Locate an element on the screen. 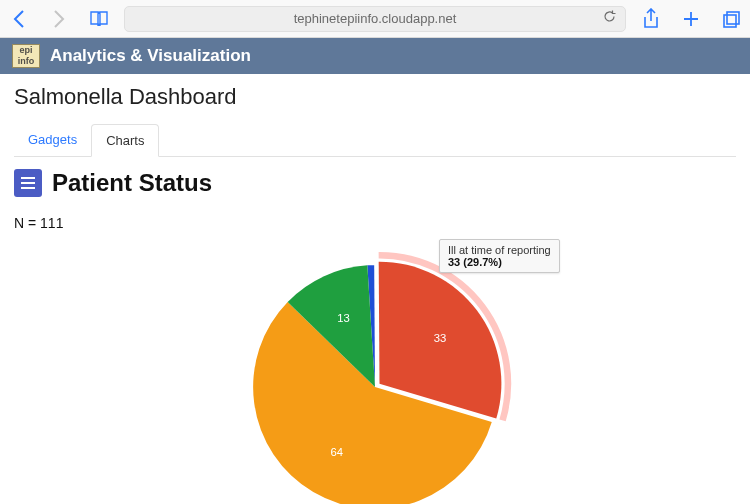  bookmarks-icon is located at coordinates (99, 19).